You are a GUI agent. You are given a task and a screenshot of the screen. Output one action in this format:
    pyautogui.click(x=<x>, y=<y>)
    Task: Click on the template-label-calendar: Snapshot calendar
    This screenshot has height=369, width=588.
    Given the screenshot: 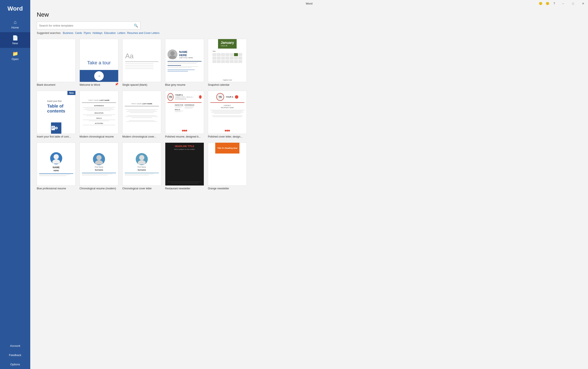 What is the action you would take?
    pyautogui.click(x=227, y=85)
    